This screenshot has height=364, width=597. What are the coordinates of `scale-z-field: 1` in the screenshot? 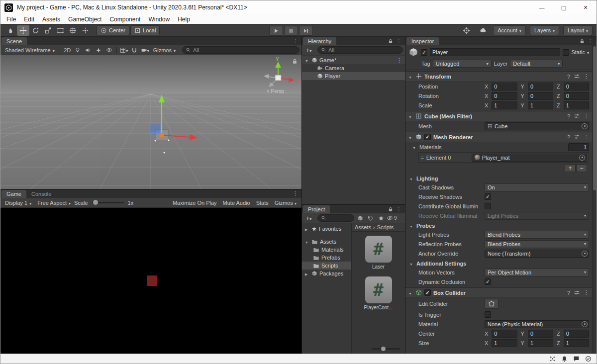 It's located at (576, 105).